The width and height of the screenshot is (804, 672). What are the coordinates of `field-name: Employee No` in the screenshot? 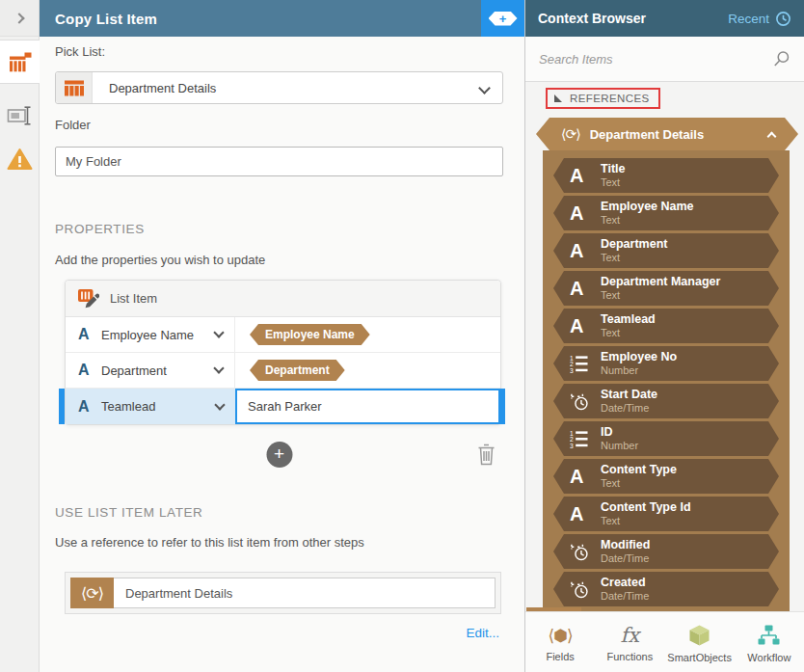 It's located at (638, 357).